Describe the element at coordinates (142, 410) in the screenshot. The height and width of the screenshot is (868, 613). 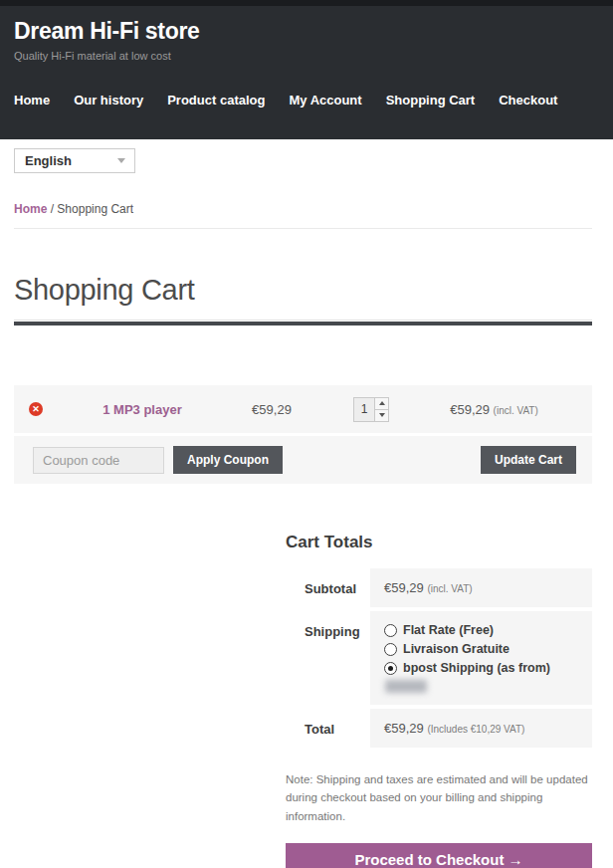
I see `product-name-link: 1 MP3 player` at that location.